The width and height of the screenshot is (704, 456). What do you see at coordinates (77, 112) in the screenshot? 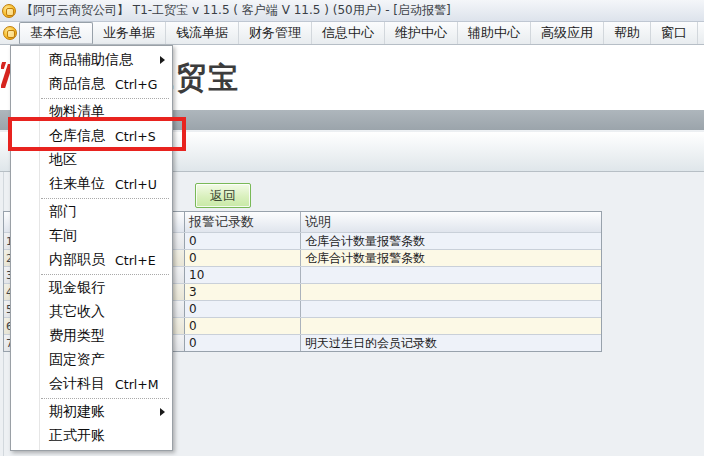
I see `menu-item-label: 物料清单` at bounding box center [77, 112].